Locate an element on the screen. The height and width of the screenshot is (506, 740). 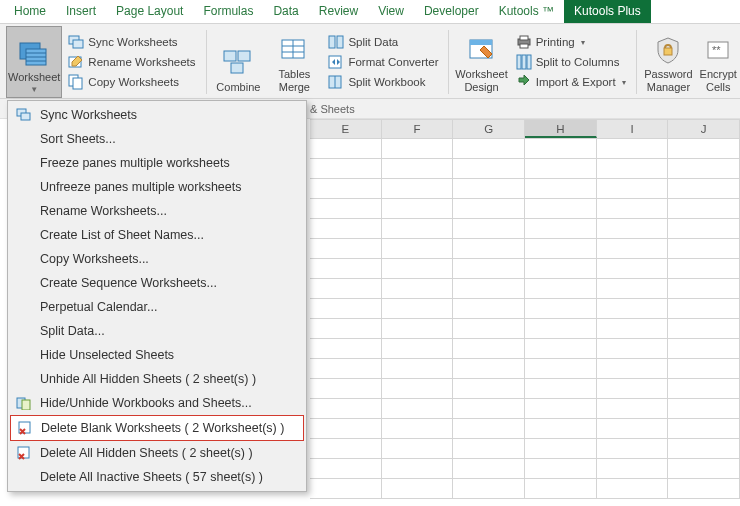
design-icon is located at coordinates (482, 50).